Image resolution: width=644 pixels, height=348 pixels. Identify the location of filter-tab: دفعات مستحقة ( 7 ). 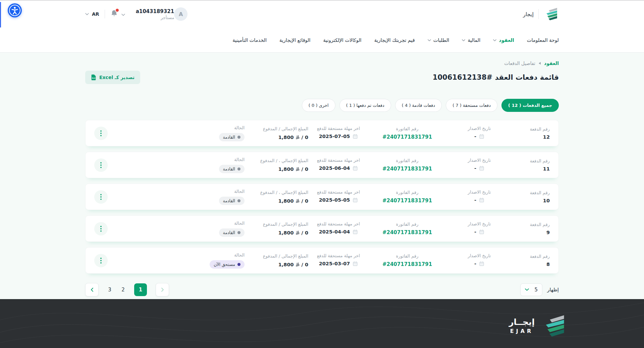
(472, 105).